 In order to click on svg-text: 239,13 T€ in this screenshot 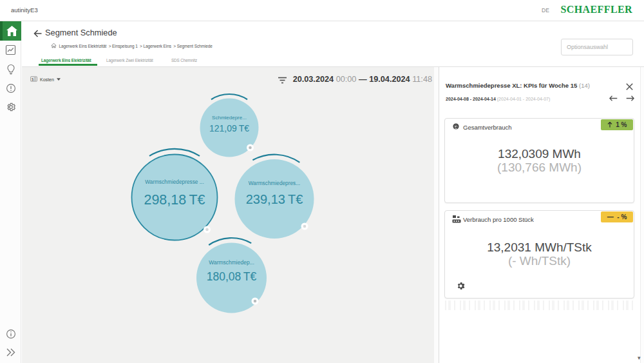, I will do `click(274, 199)`.